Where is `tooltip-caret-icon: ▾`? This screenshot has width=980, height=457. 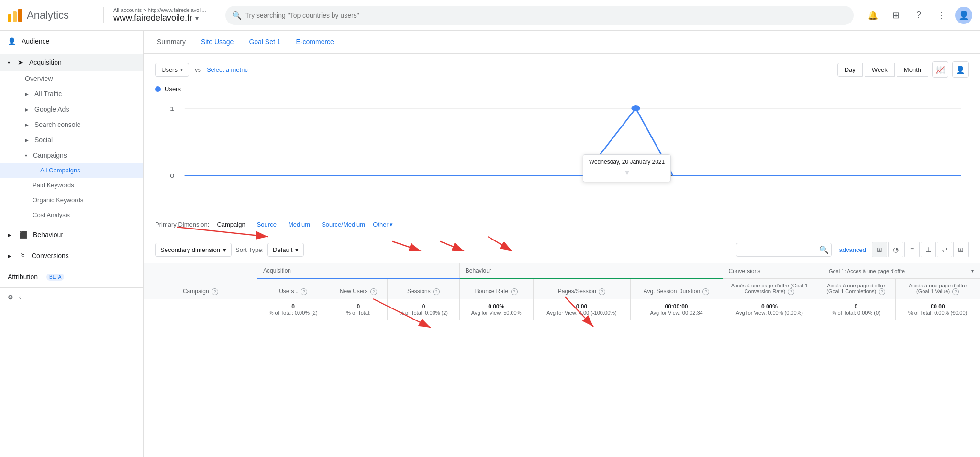 tooltip-caret-icon: ▾ is located at coordinates (627, 172).